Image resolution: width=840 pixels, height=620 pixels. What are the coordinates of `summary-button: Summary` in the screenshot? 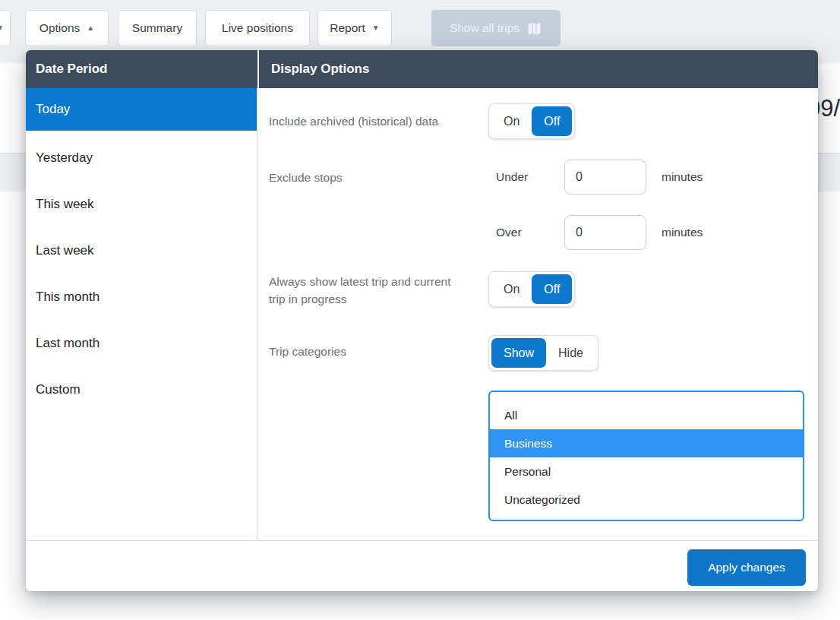 It's located at (157, 28).